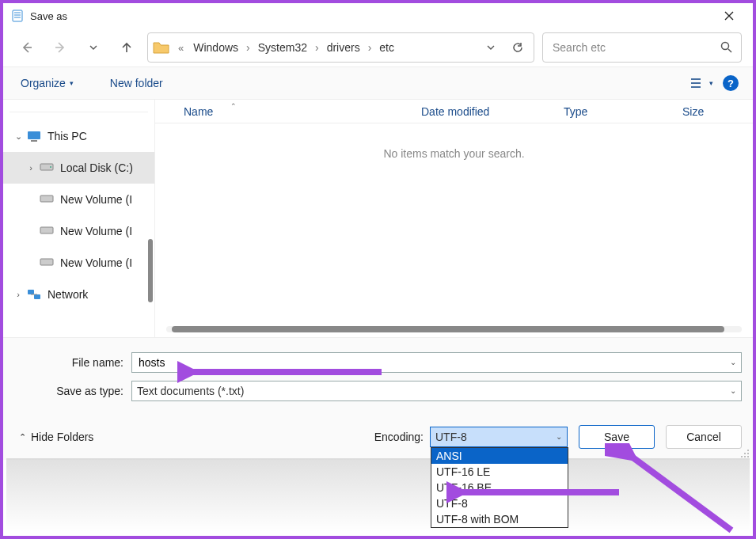  What do you see at coordinates (500, 456) in the screenshot?
I see `encoding-option: ANSI` at bounding box center [500, 456].